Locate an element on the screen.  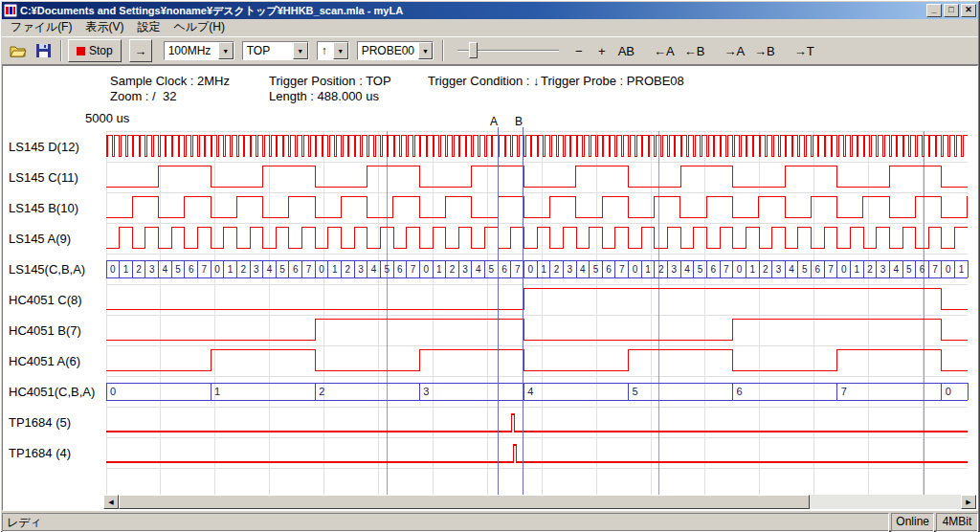
trigger-edge-combo: ↑ ▼ is located at coordinates (333, 51).